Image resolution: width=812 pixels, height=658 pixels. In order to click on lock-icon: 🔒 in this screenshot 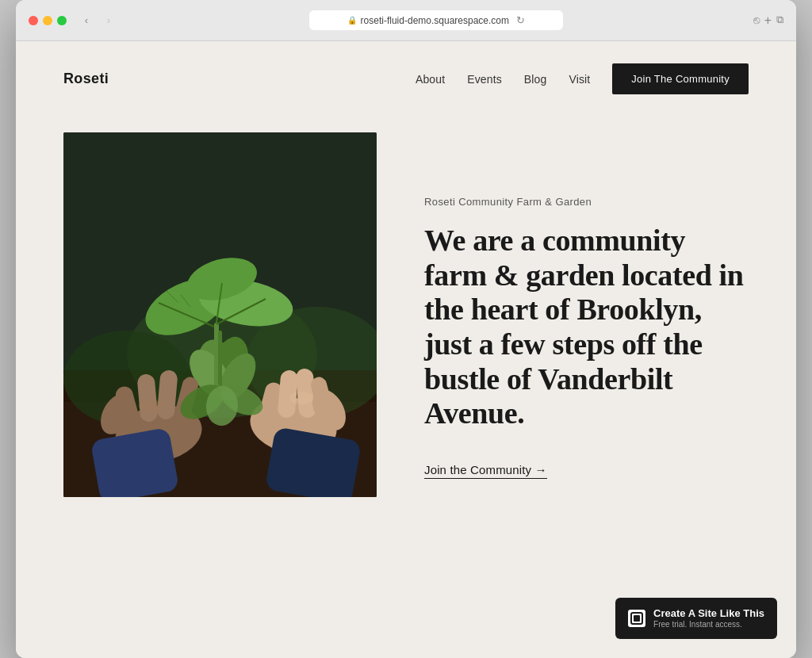, I will do `click(352, 21)`.